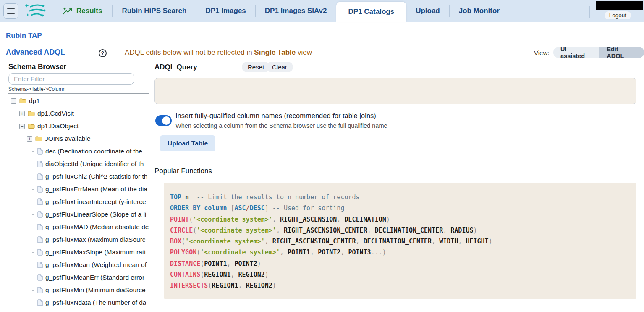 This screenshot has height=312, width=644. I want to click on tree-item-label: g_psfFluxLinearSlope (Slope of a li, so click(96, 214).